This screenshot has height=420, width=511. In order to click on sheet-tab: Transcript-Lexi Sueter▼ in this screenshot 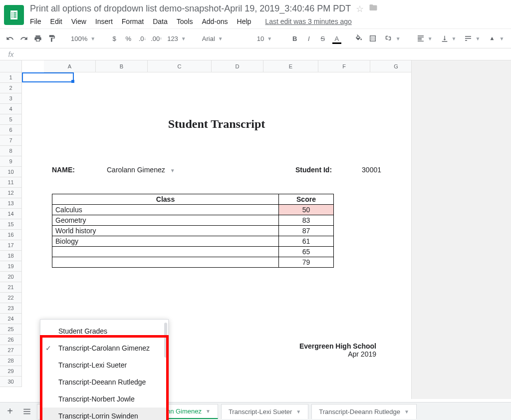, I will do `click(264, 412)`.